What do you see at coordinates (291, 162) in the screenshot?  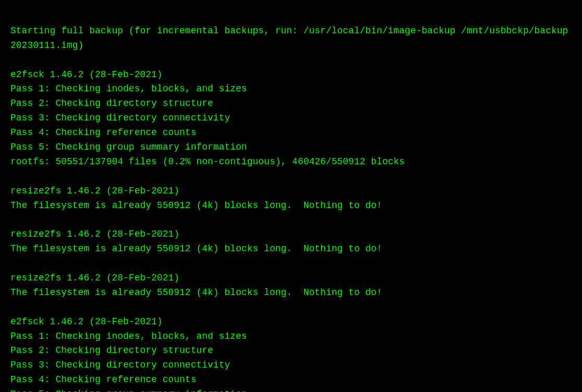 I see `terminal-line: rootfs: 50551/137904 files (0.2% non-con…` at bounding box center [291, 162].